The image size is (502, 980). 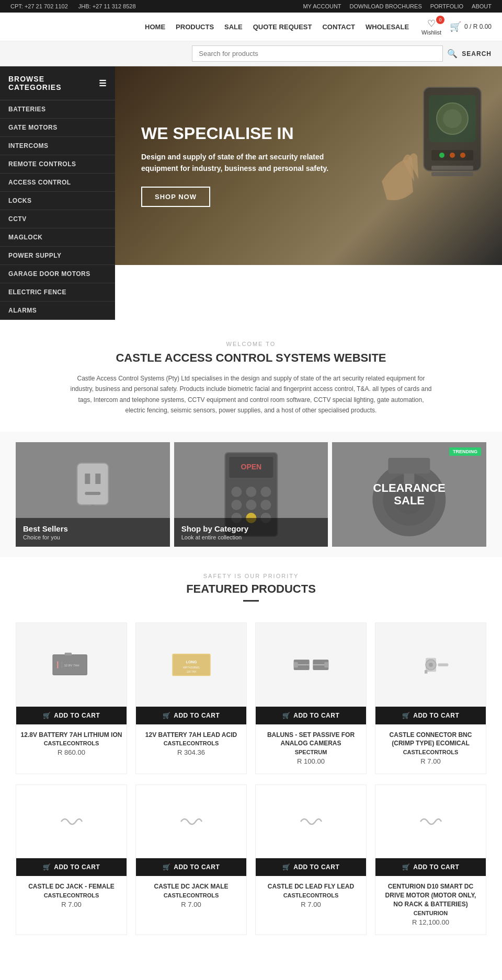 I want to click on shop-now-button: SHOP NOW, so click(x=176, y=197).